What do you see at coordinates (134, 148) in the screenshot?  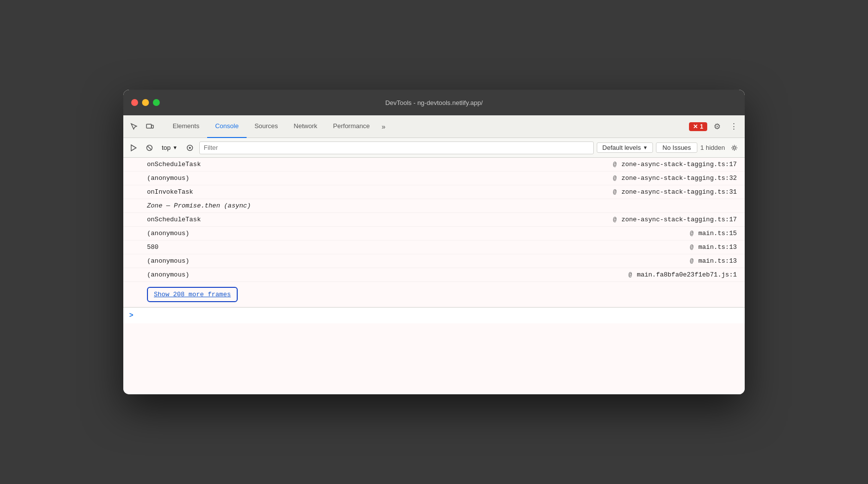 I see `run-script-button` at bounding box center [134, 148].